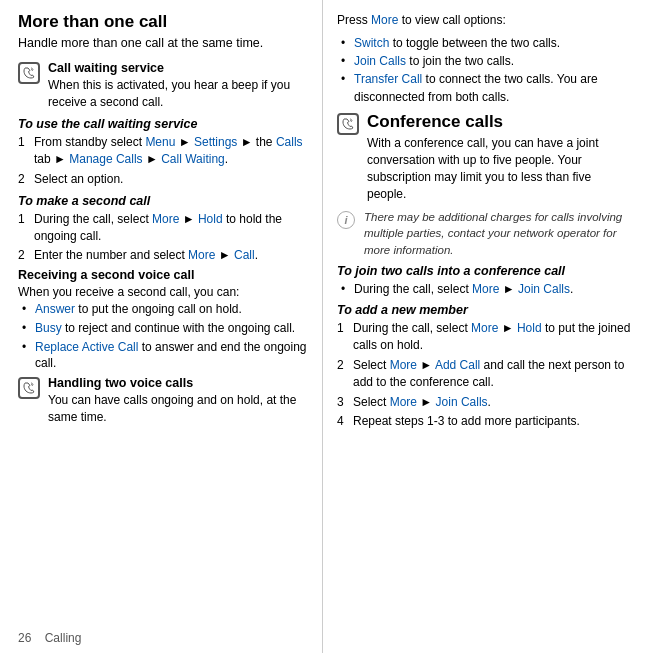  I want to click on menu-highlight: Menu, so click(160, 142).